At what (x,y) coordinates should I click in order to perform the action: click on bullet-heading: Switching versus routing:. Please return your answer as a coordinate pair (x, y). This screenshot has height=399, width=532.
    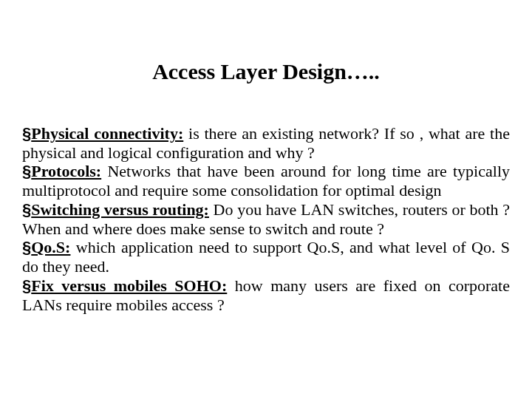
    Looking at the image, I should click on (120, 210).